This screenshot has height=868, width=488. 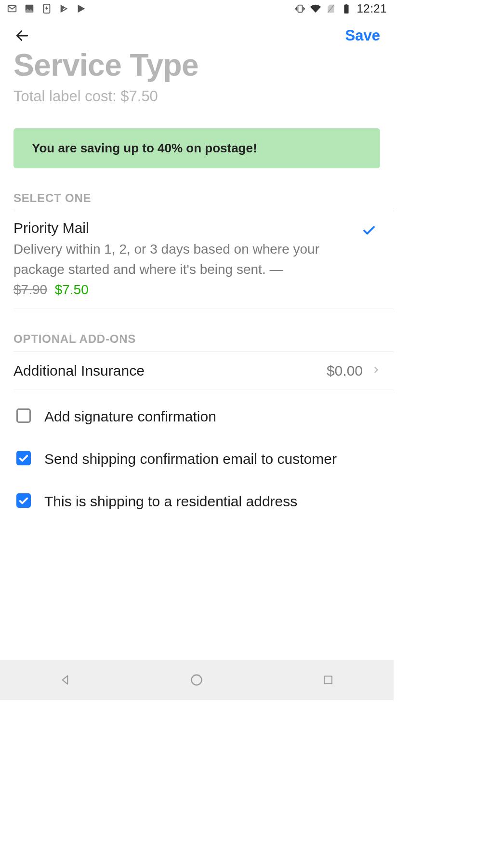 I want to click on addon-title: Additional Insurance, so click(x=79, y=371).